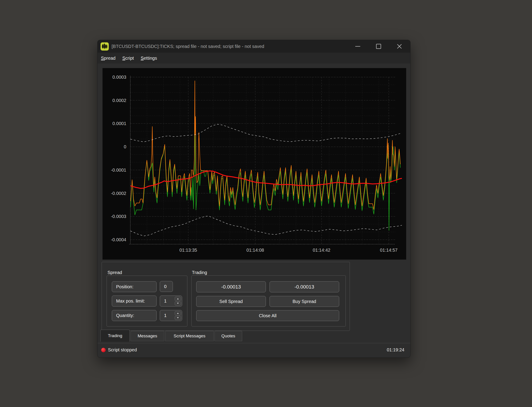 Image resolution: width=532 pixels, height=407 pixels. I want to click on menu-script: Script, so click(128, 58).